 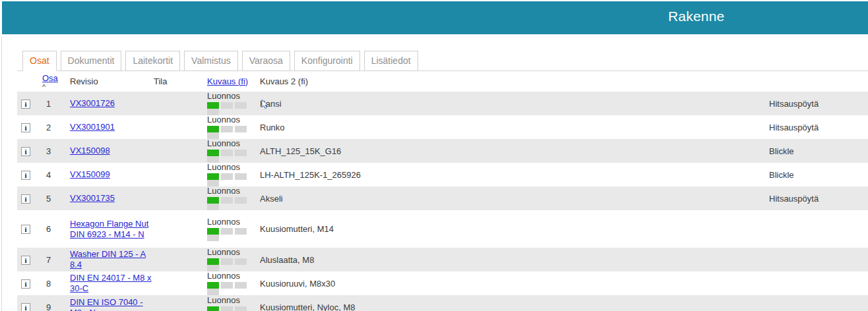 I want to click on row-number: 6, so click(x=56, y=229).